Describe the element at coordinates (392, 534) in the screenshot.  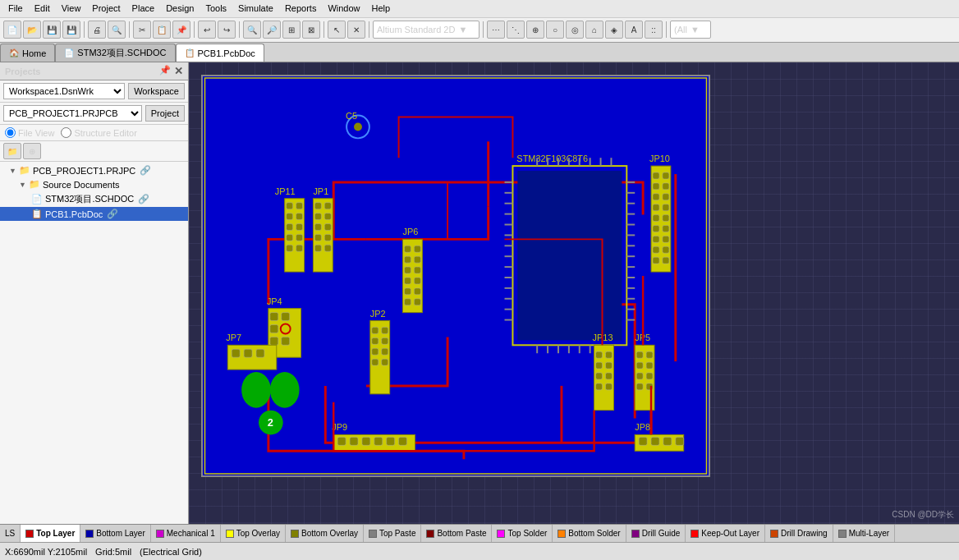
I see `layer-tab-top-paste: Top Paste` at that location.